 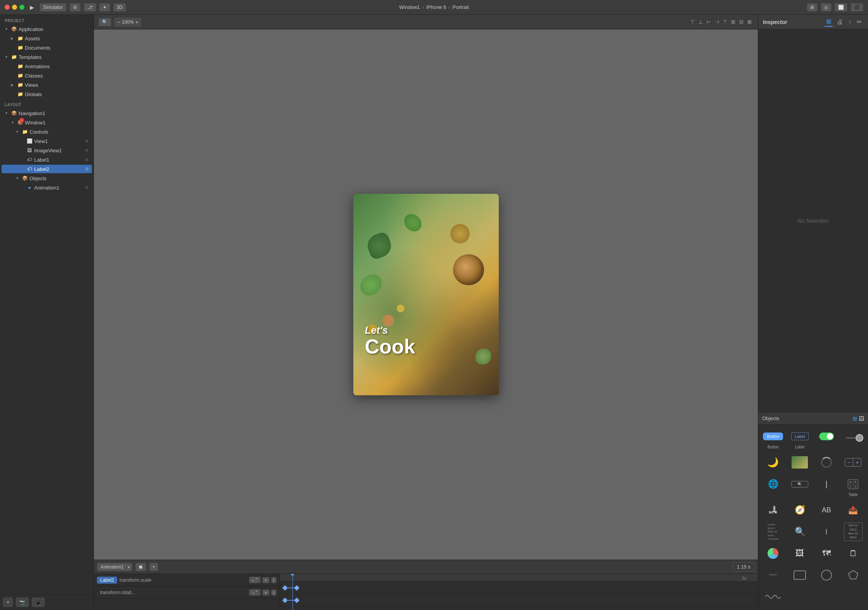 What do you see at coordinates (105, 7) in the screenshot?
I see `debug-button: ✦` at bounding box center [105, 7].